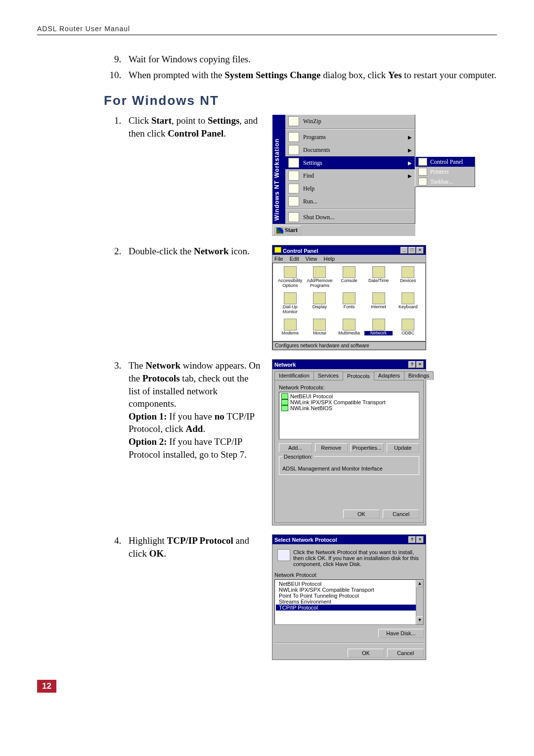  I want to click on properties-button: Properties..., so click(367, 448).